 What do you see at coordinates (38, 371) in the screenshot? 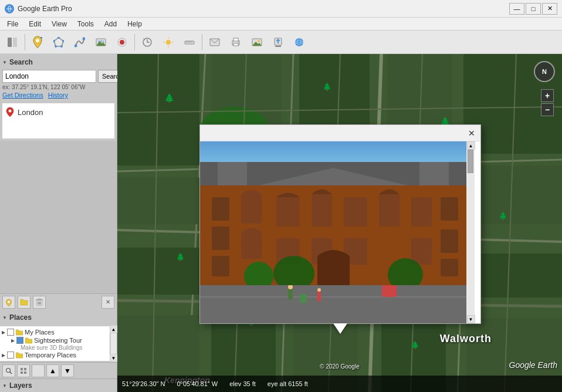
I see `blank-button` at bounding box center [38, 371].